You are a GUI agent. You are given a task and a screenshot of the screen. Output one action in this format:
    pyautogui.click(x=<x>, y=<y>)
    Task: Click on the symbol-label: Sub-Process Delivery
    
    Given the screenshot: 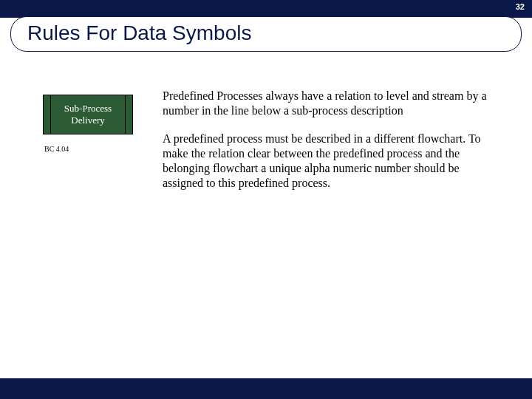 What is the action you would take?
    pyautogui.click(x=88, y=115)
    